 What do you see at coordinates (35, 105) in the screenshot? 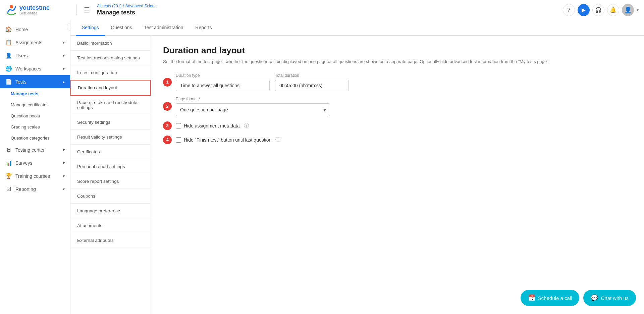
I see `sidebar-sub-manage-certs: Manage certificates` at bounding box center [35, 105].